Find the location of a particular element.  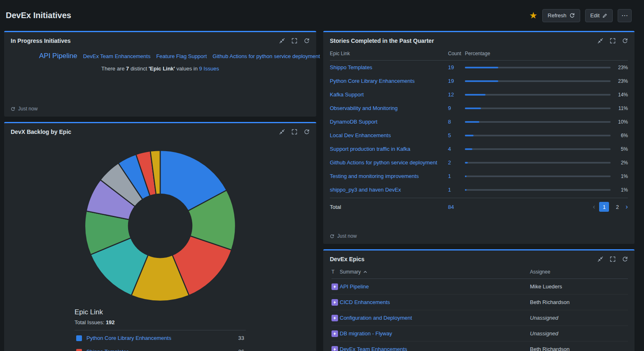

type-cell is located at coordinates (336, 302).